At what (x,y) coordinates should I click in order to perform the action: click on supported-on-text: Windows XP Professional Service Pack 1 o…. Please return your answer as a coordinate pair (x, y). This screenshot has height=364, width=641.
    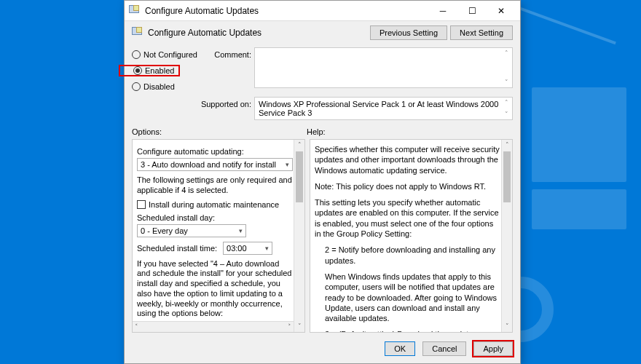
    Looking at the image, I should click on (383, 108).